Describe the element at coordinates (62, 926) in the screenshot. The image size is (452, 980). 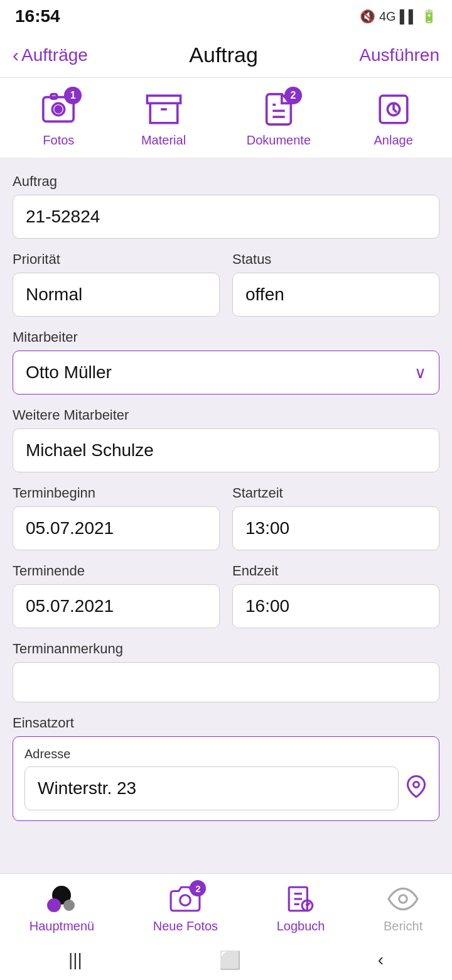
I see `hauptmenu-label: Hauptmenü` at that location.